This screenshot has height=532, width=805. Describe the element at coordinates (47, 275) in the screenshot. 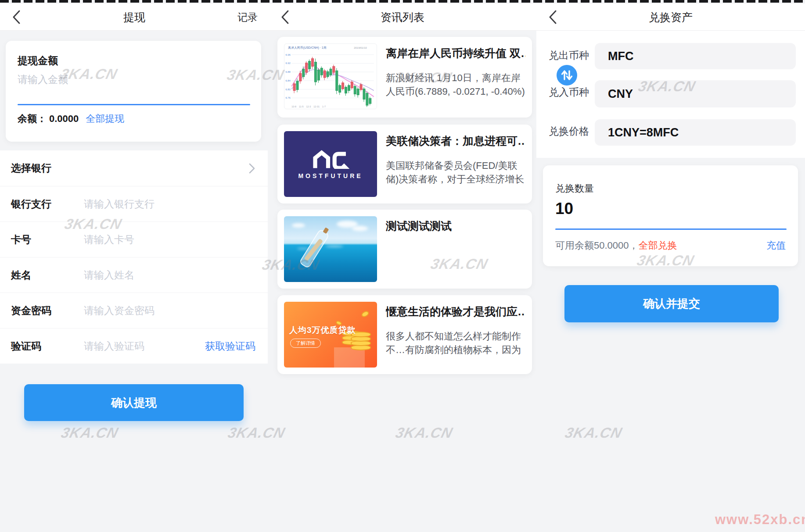

I see `row-label: 姓名` at that location.